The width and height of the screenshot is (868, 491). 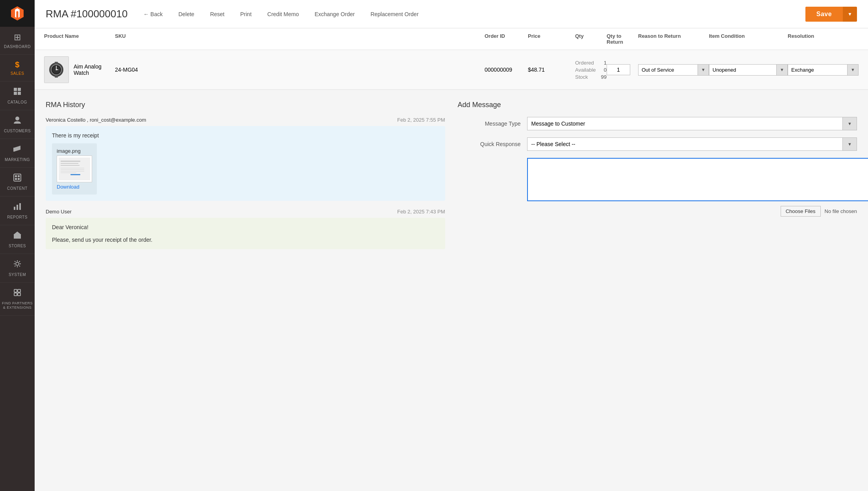 What do you see at coordinates (17, 182) in the screenshot?
I see `sidebar-item-content: CONTENT` at bounding box center [17, 182].